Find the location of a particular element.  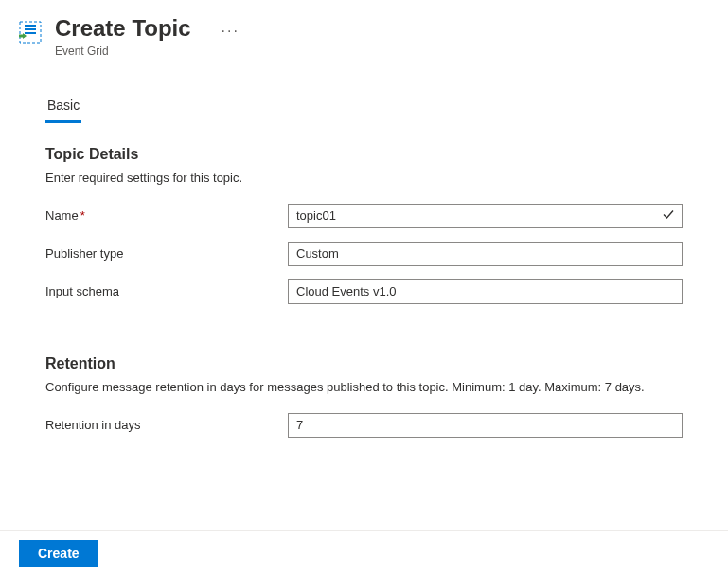

create-button: Create is located at coordinates (59, 553).